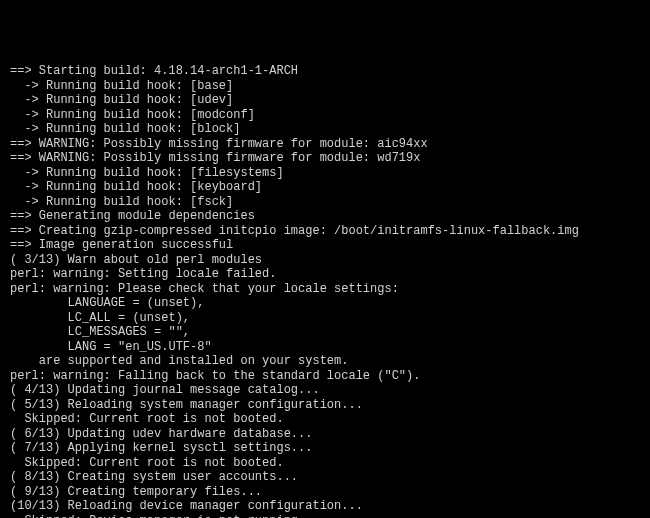 Image resolution: width=650 pixels, height=518 pixels. Describe the element at coordinates (325, 332) in the screenshot. I see `terminal-line: LC_MESSAGES = "",` at that location.